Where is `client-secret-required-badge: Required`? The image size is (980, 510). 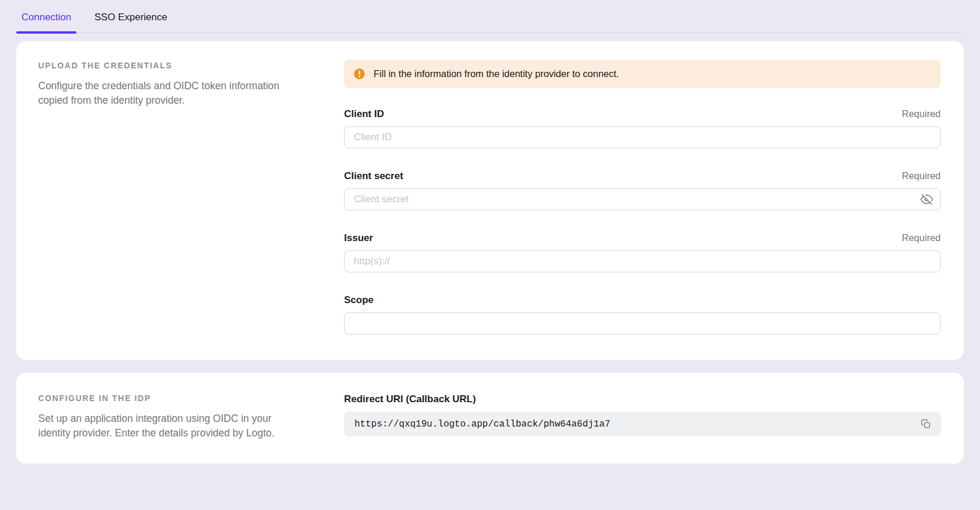 client-secret-required-badge: Required is located at coordinates (921, 176).